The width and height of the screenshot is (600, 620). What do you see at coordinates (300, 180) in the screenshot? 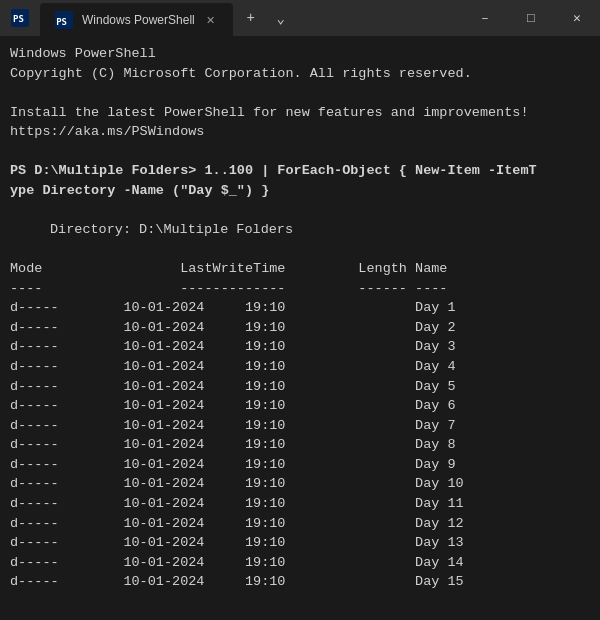
I see `line-command: PS D:\Multiple Folders> 1..100 | ForEach…` at bounding box center [300, 180].